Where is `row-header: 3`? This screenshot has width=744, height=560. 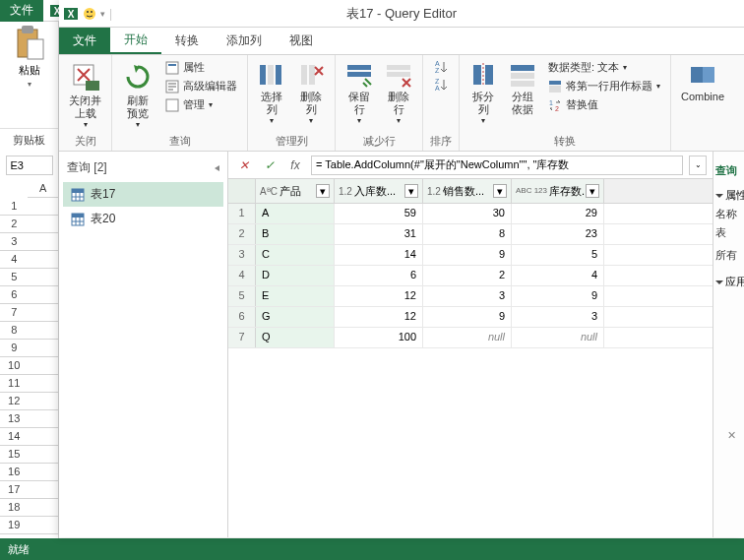
row-header: 3 is located at coordinates (14, 241).